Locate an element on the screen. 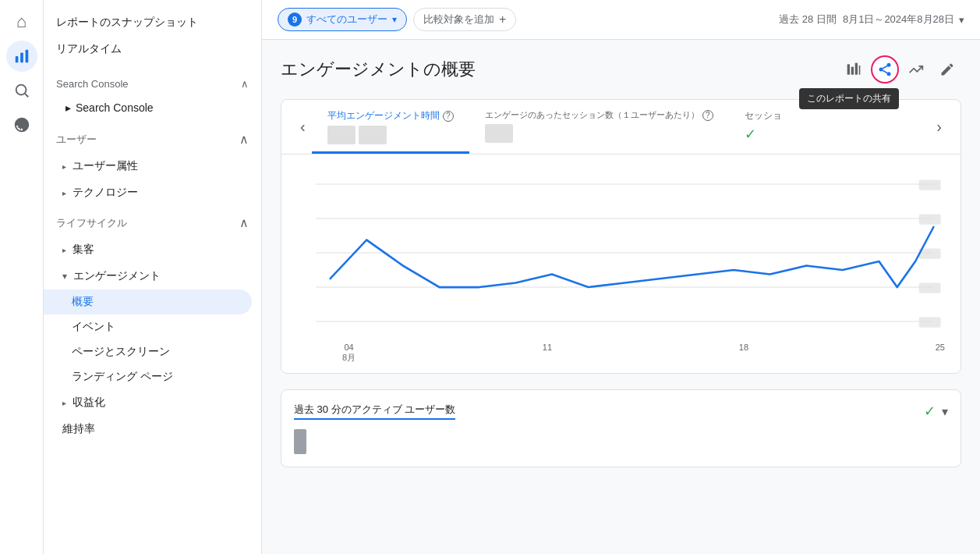  tab-prev-button: ‹ is located at coordinates (302, 126).